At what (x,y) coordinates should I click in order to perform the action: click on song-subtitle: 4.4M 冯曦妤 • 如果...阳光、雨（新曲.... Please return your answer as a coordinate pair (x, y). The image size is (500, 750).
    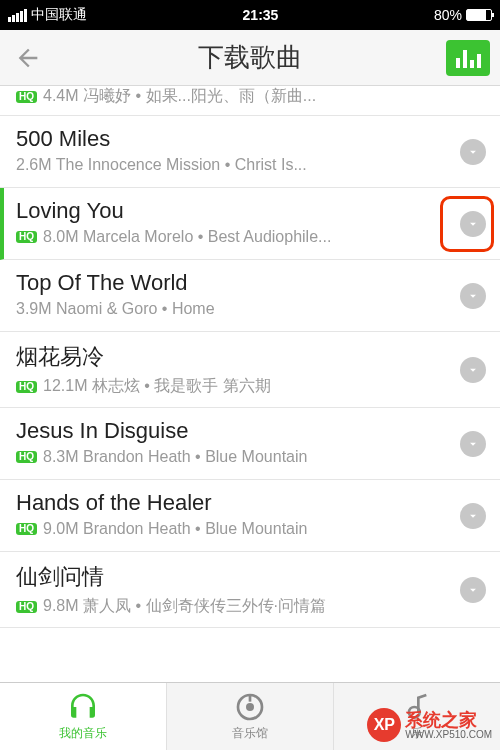
    Looking at the image, I should click on (180, 96).